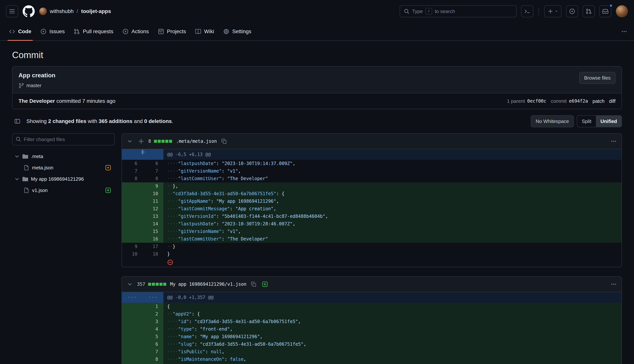  Describe the element at coordinates (392, 298) in the screenshot. I see `hunk-header: @@ -0,0 +1,357 @@` at that location.